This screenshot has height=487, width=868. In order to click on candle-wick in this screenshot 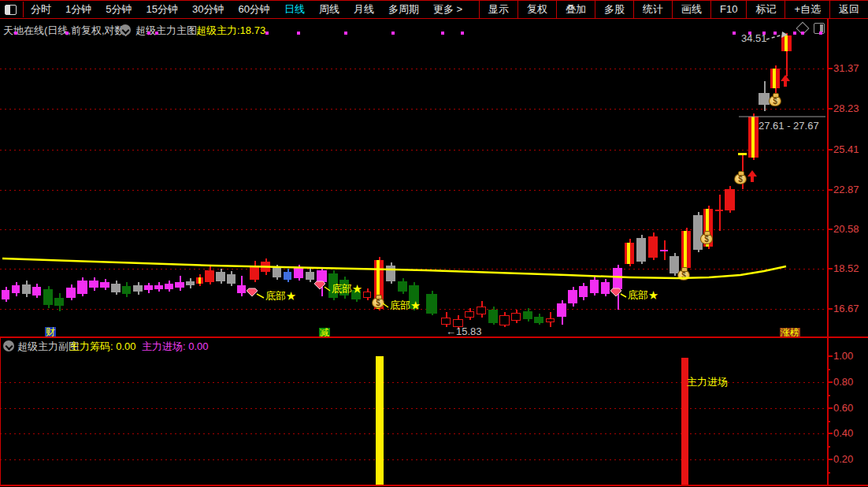, I will do `click(720, 213)`.